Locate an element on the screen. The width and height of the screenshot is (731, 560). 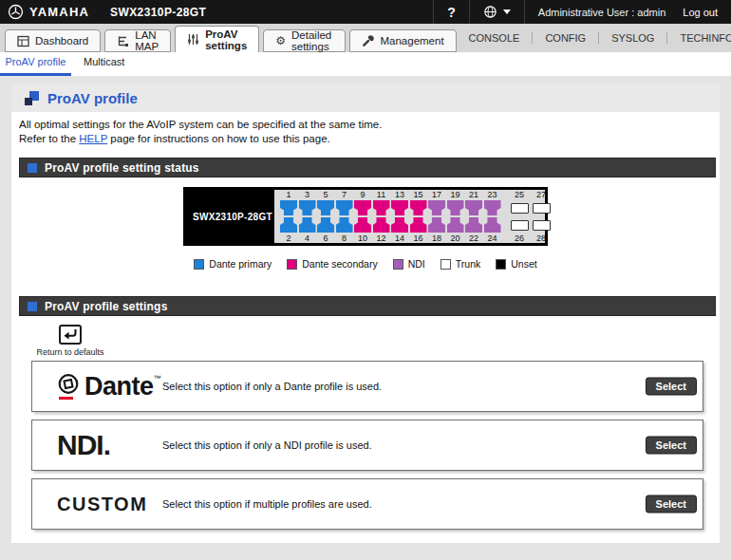
port-number-25: 25 is located at coordinates (519, 195).